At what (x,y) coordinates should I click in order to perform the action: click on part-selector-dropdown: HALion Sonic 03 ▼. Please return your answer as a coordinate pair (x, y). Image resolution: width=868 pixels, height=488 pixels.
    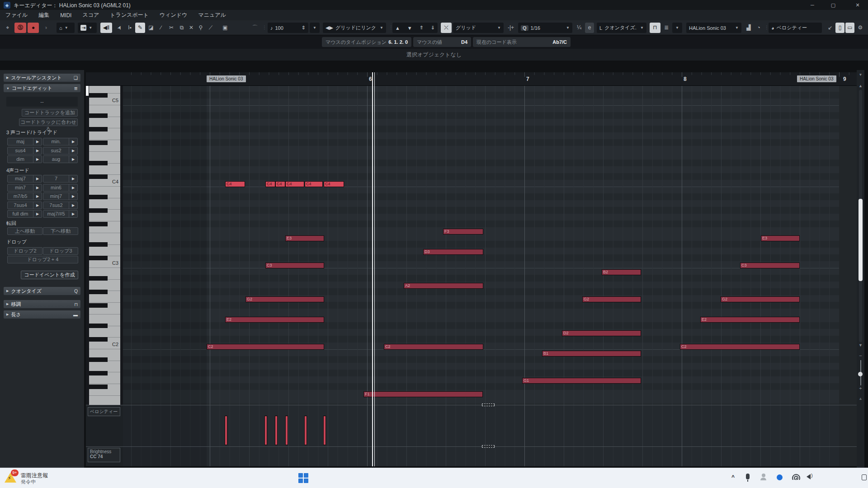
    Looking at the image, I should click on (714, 28).